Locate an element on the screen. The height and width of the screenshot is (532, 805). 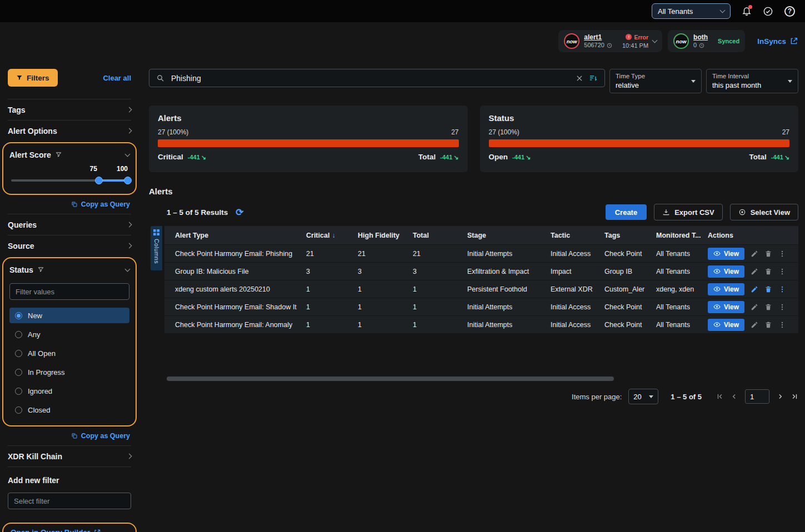
column-header-high-fidelity: High Fidelity is located at coordinates (380, 235).